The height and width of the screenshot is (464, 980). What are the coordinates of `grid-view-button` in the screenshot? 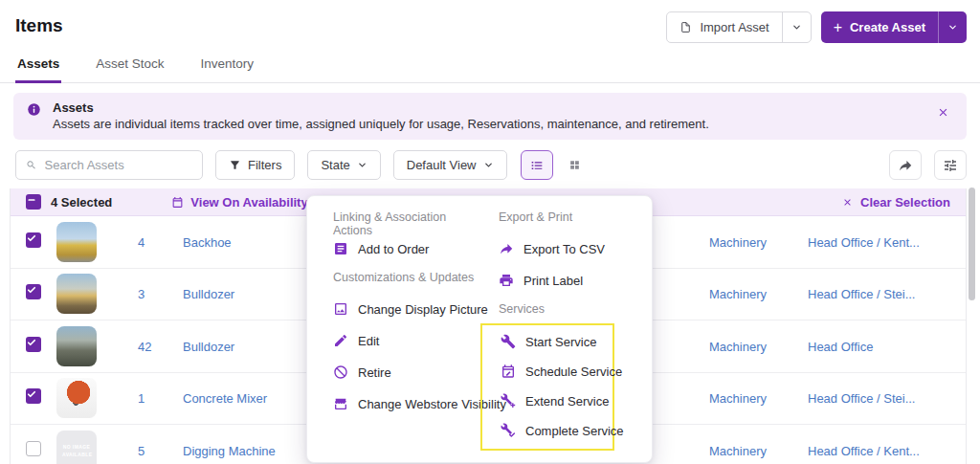 It's located at (575, 165).